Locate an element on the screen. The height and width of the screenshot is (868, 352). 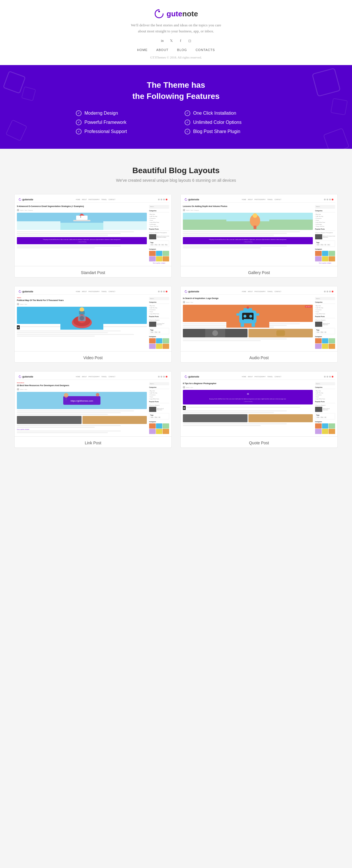
video-post-label: Video Post is located at coordinates (93, 356).